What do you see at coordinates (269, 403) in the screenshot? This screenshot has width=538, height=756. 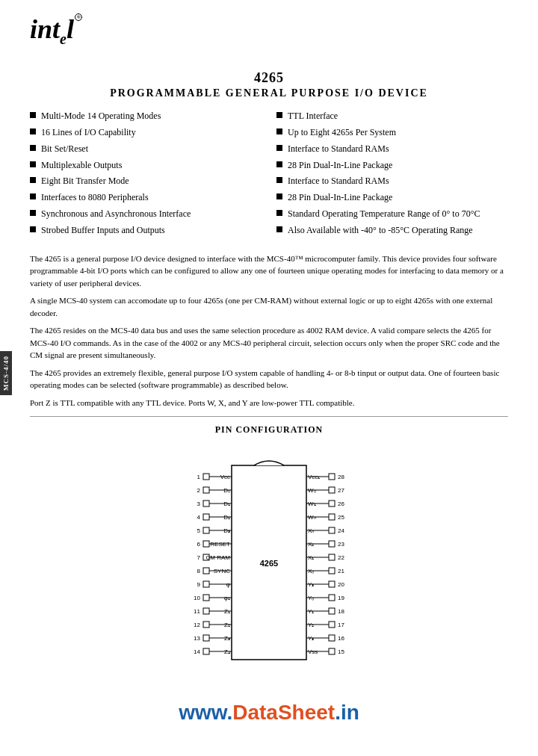 I see `desc-para-5: Port Z is TTL compatible with any TTL de…` at bounding box center [269, 403].